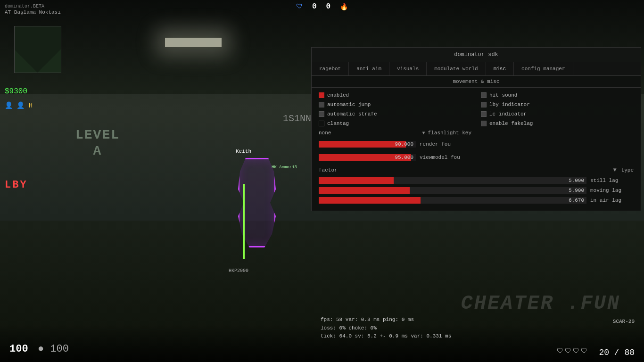  I want to click on perf-line3: tick: 64.0 sv: 5.2 +- 0.9 ms var: 0.331 …, so click(386, 337).